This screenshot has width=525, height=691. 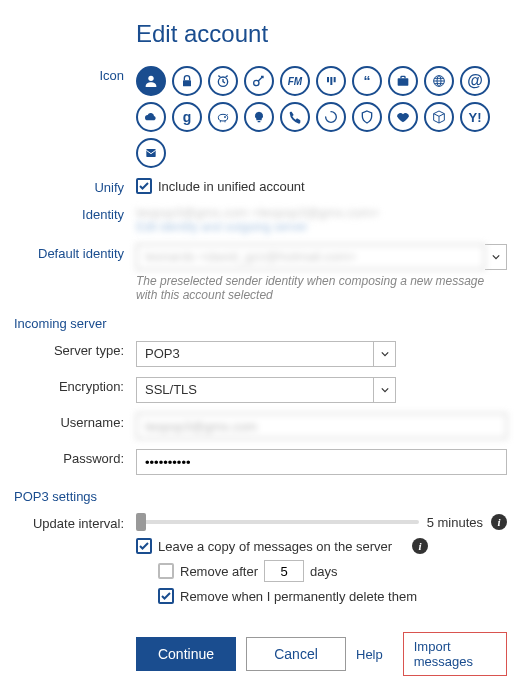 What do you see at coordinates (166, 571) in the screenshot?
I see `remove-after-checkbox` at bounding box center [166, 571].